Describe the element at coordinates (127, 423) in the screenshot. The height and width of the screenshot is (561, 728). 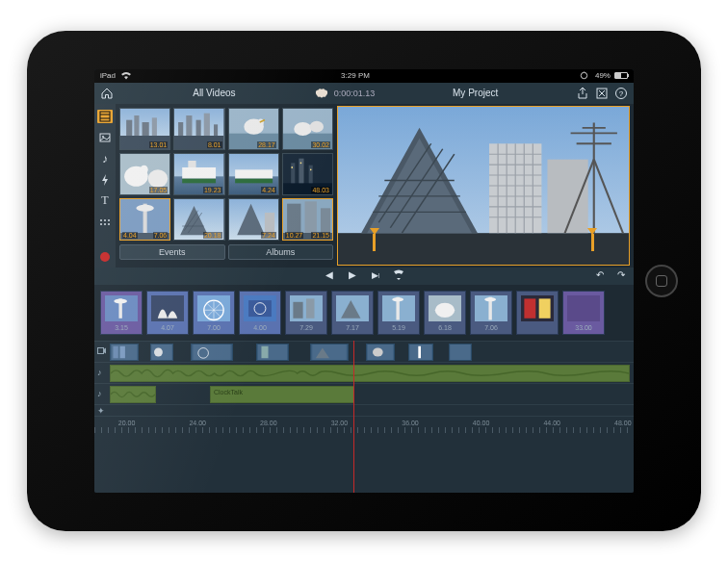
I see `ruler-mark: 20.00` at that location.